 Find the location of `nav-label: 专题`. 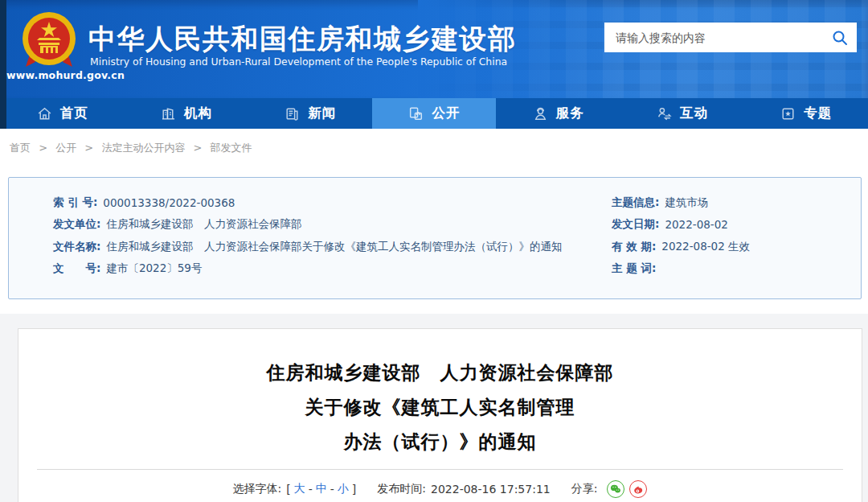

nav-label: 专题 is located at coordinates (818, 113).